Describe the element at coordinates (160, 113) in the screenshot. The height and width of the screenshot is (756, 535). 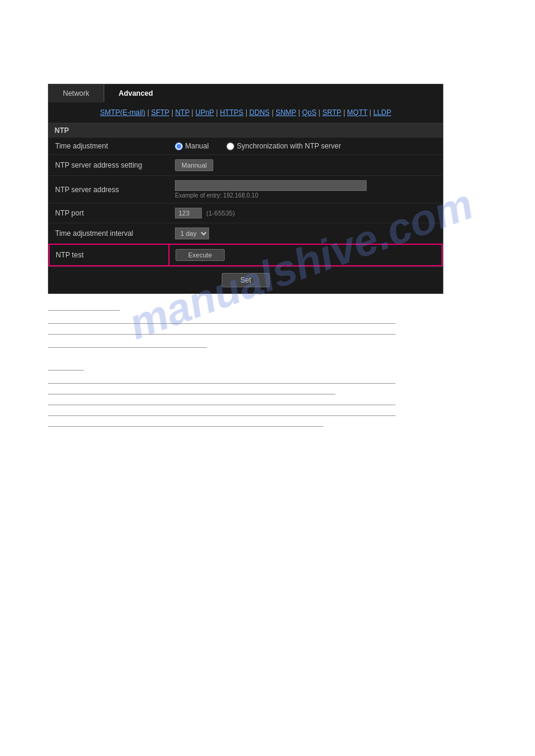
I see `nav-sftp: SFTP` at that location.